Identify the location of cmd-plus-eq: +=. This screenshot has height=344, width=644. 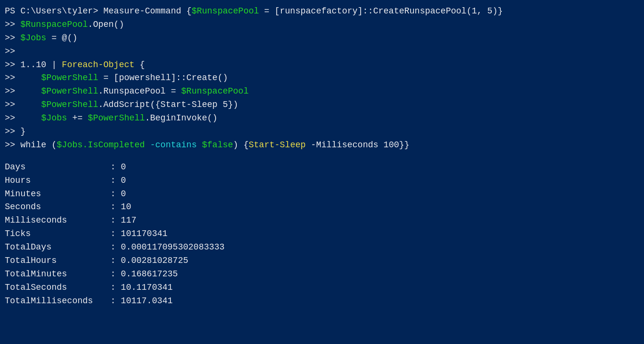
(78, 119).